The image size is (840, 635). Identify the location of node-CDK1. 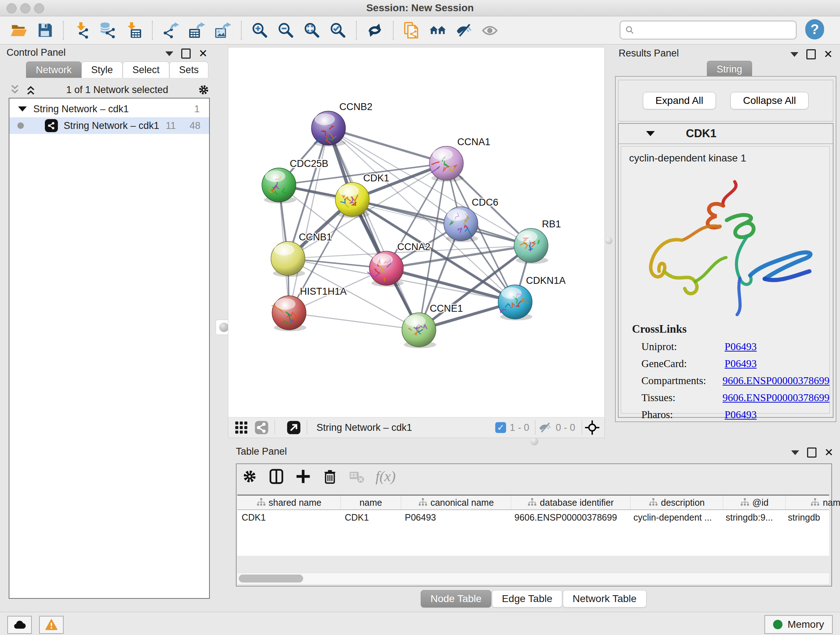
(352, 200).